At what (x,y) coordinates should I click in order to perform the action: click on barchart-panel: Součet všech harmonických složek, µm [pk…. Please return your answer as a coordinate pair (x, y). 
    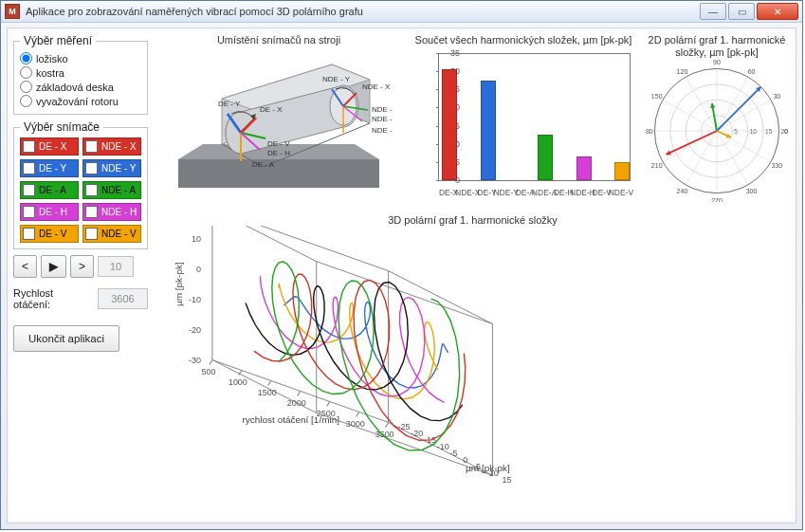
    Looking at the image, I should click on (523, 118).